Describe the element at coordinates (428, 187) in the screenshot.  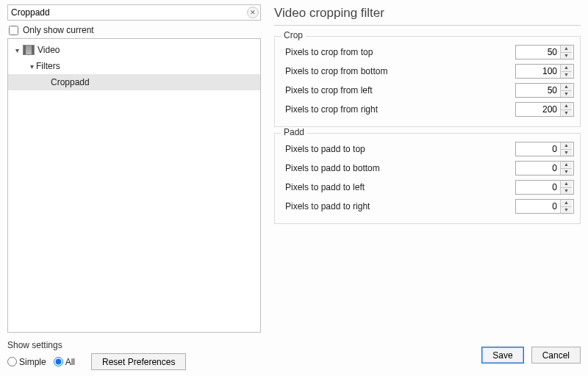
I see `field-padd-left: Pixels to padd to left ▲▼` at that location.